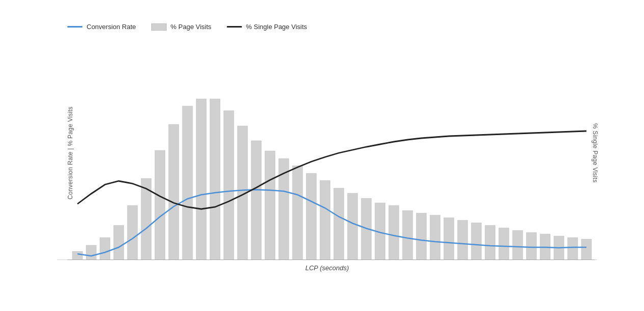 Image resolution: width=644 pixels, height=311 pixels. I want to click on legend-black-line, so click(234, 27).